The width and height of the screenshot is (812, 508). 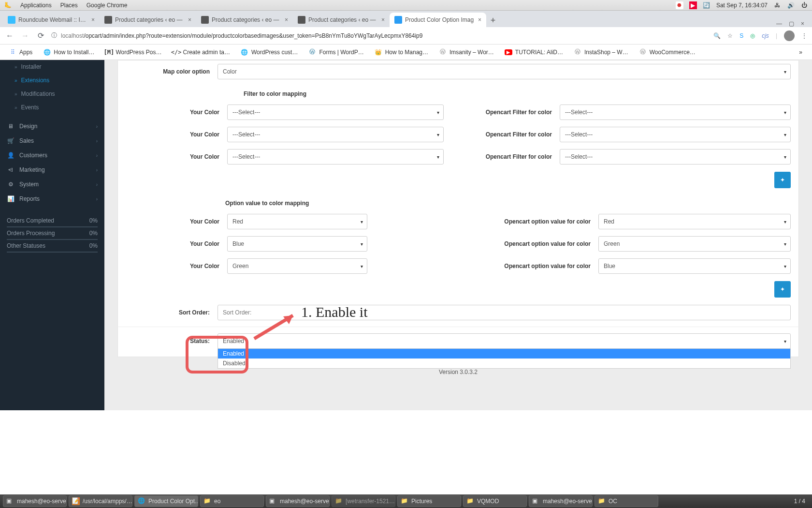 What do you see at coordinates (504, 363) in the screenshot?
I see `status-option-disabled: Disabled` at bounding box center [504, 363].